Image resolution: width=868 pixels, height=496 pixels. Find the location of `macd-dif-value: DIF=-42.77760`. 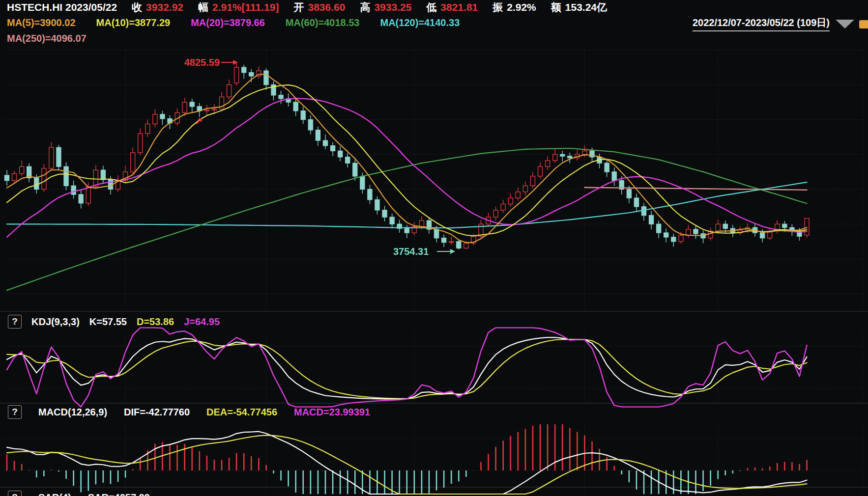

macd-dif-value: DIF=-42.77760 is located at coordinates (157, 413).